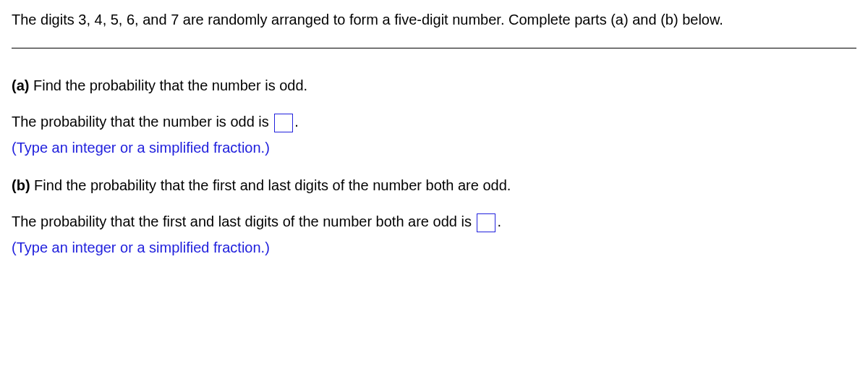 This screenshot has width=868, height=377. I want to click on part-b-question-text: Find the probability that the first and …, so click(271, 185).